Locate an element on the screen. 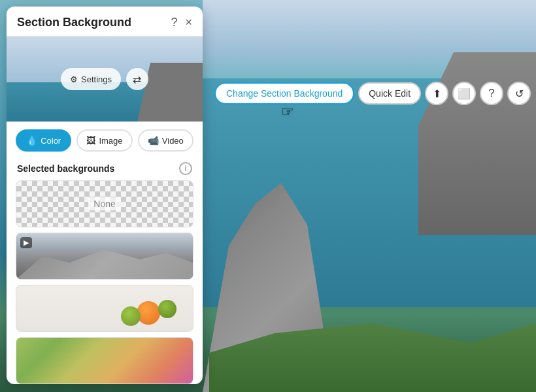 Image resolution: width=536 pixels, height=392 pixels. bg-thumb-mountain: ▶ is located at coordinates (105, 256).